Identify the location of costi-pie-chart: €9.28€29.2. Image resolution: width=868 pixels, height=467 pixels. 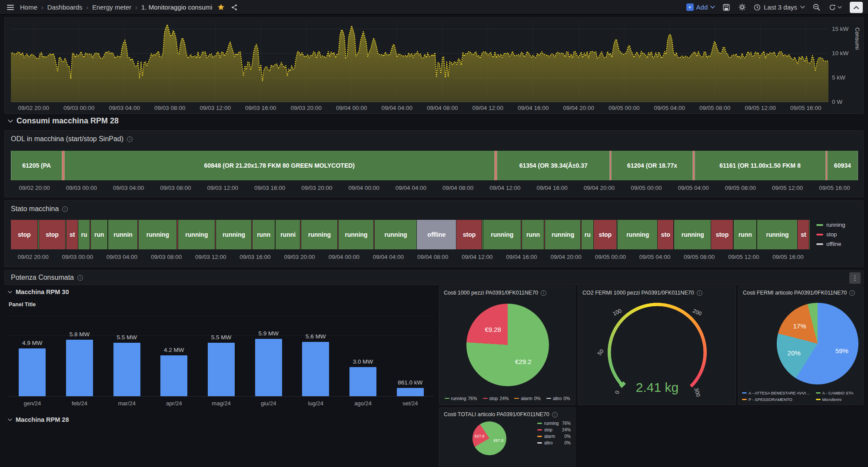
(508, 345).